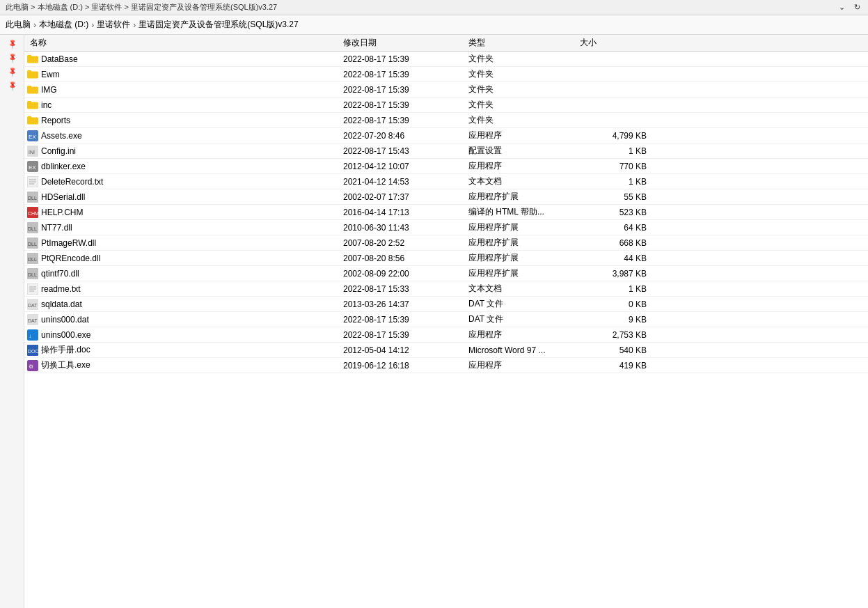 Image resolution: width=868 pixels, height=608 pixels. I want to click on file-type: DAT 文件, so click(521, 304).